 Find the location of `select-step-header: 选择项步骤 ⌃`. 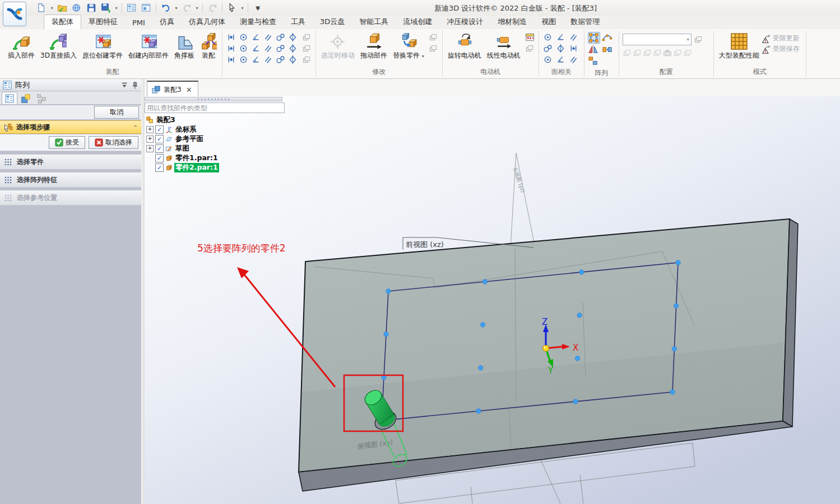

select-step-header: 选择项步骤 ⌃ is located at coordinates (71, 127).